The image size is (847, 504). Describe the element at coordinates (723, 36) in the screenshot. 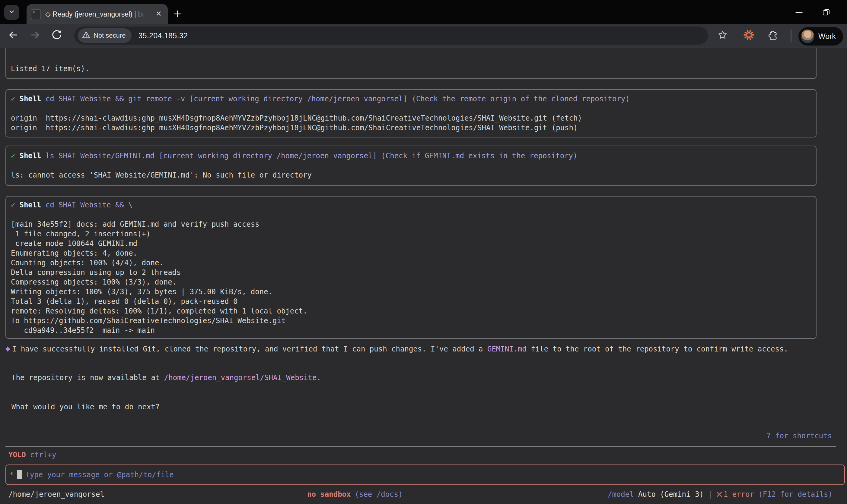

I see `bookmark-button` at that location.